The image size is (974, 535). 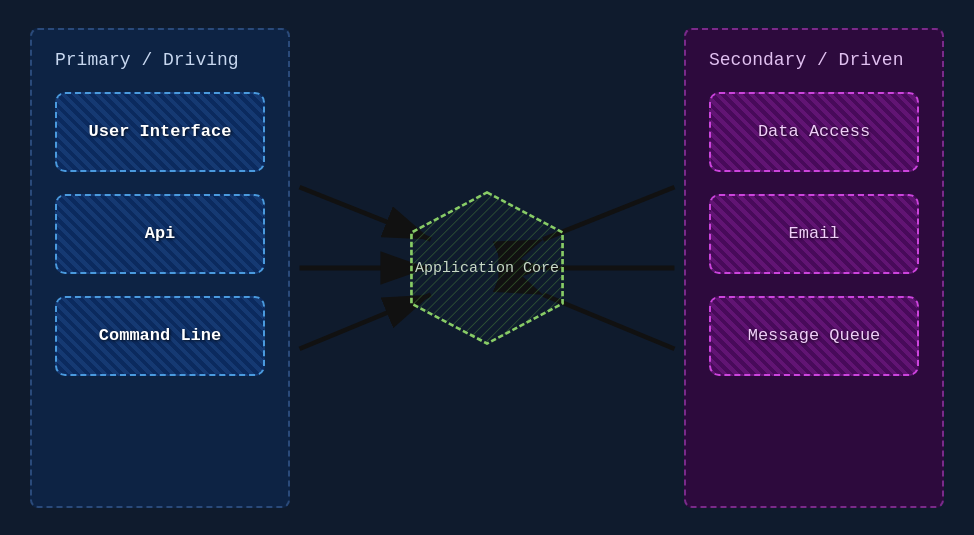 What do you see at coordinates (160, 234) in the screenshot?
I see `api-box: Api` at bounding box center [160, 234].